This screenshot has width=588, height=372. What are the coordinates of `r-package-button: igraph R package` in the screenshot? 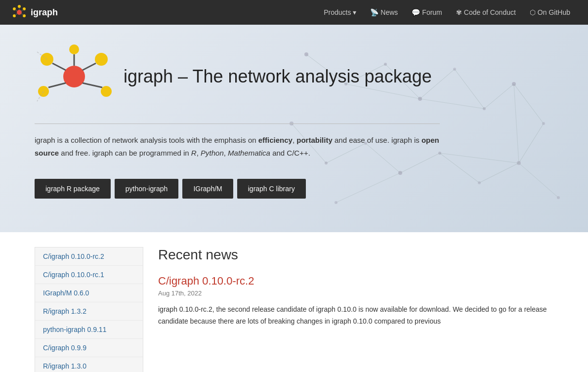 It's located at (73, 189).